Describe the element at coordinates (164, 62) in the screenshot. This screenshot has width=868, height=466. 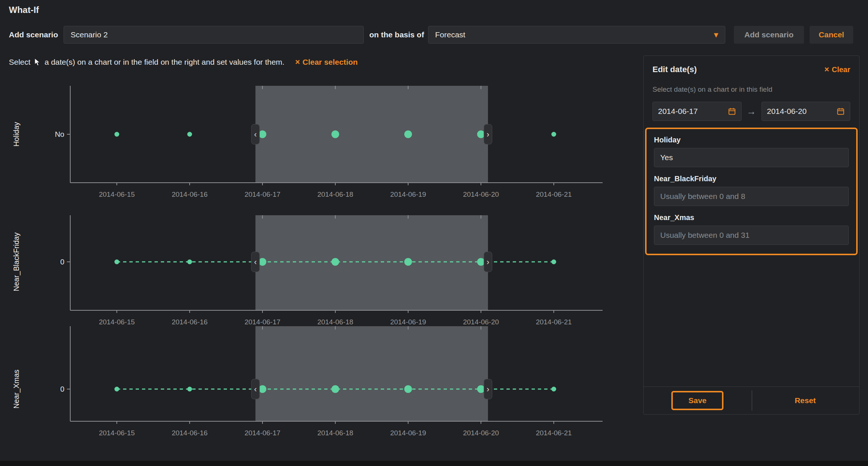
I see `instruction-text-end: a date(s) on a chart or in the field on …` at that location.